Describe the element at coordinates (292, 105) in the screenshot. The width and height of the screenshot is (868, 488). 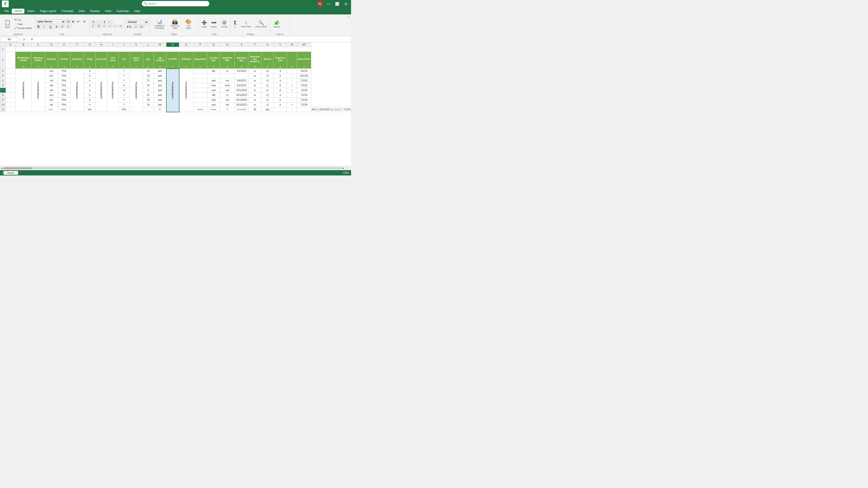
I see `r10w: +` at that location.